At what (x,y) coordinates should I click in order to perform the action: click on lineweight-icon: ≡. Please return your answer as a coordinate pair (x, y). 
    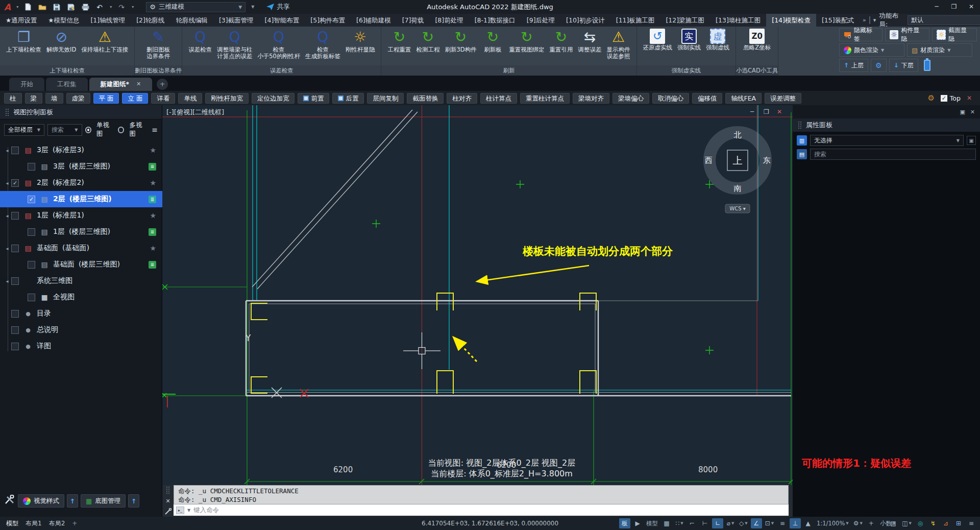
    Looking at the image, I should click on (782, 523).